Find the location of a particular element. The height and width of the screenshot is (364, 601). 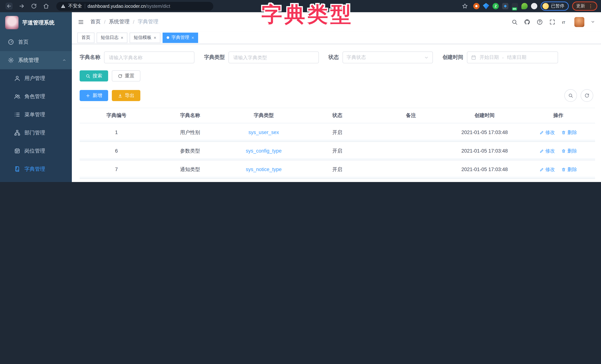

cell-id: 6 is located at coordinates (117, 151).